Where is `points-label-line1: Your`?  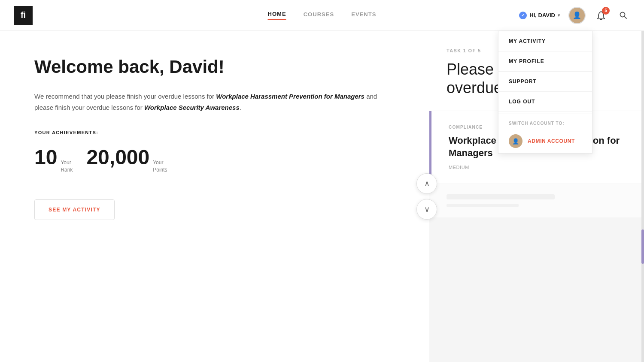 points-label-line1: Your is located at coordinates (160, 163).